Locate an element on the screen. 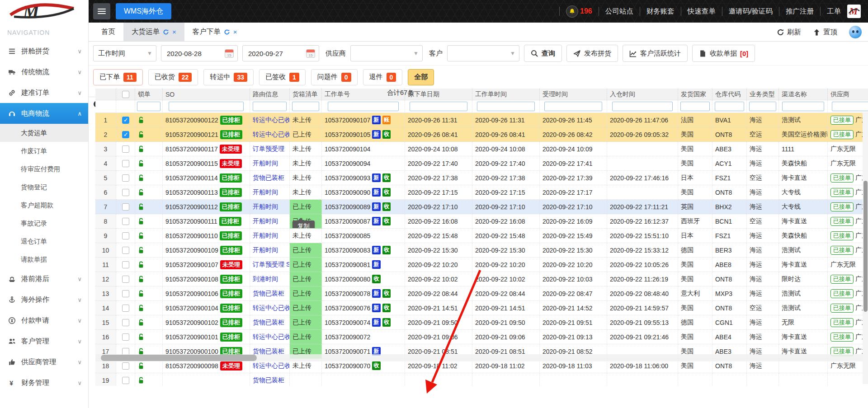  topbar-menu-item: 工单 is located at coordinates (834, 12).